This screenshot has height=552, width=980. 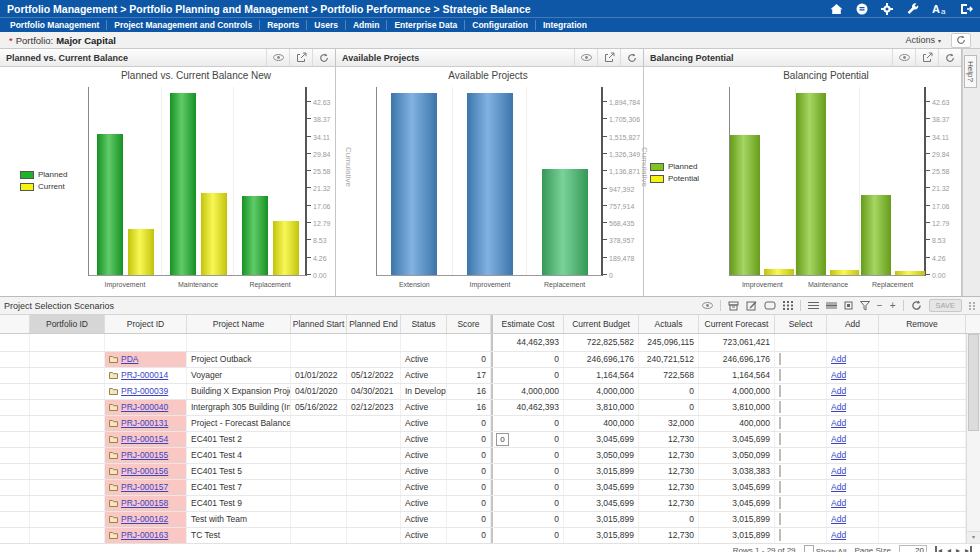 What do you see at coordinates (500, 25) in the screenshot?
I see `menu-item-configuration: Configuration` at bounding box center [500, 25].